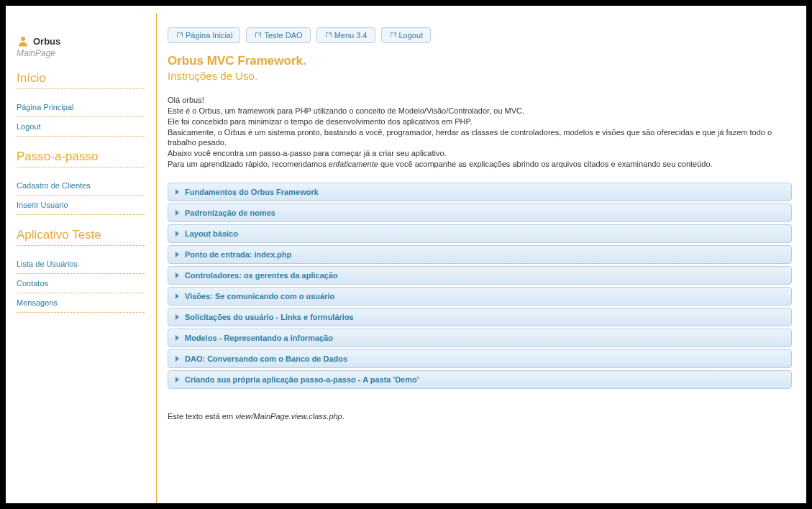 The image size is (812, 509). Describe the element at coordinates (480, 164) in the screenshot. I see `intro-p5: Para um aprendizado rápido, recomendamos…` at that location.